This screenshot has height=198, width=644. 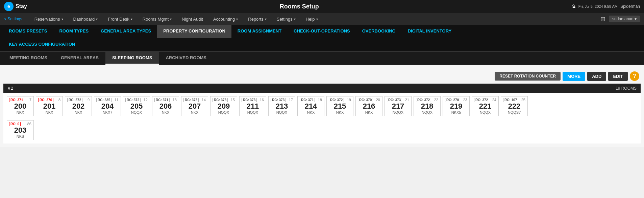 What do you see at coordinates (514, 106) in the screenshot?
I see `room-number: 222` at bounding box center [514, 106].